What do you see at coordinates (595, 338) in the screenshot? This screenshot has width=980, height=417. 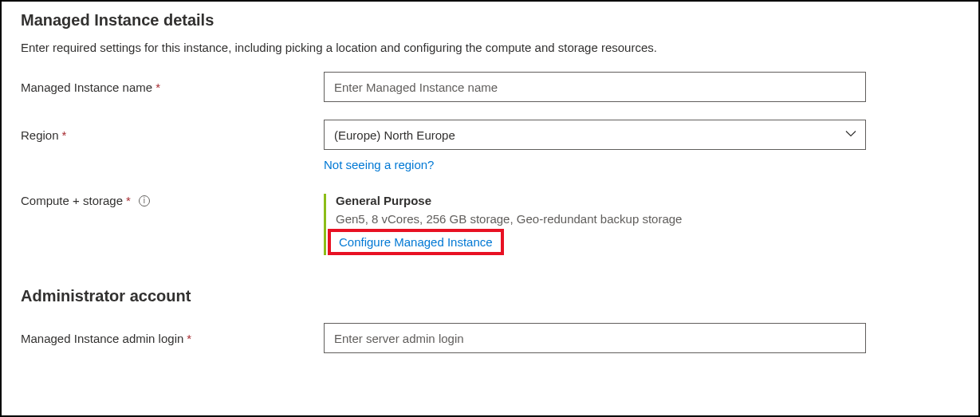 I see `admin-login-control` at bounding box center [595, 338].